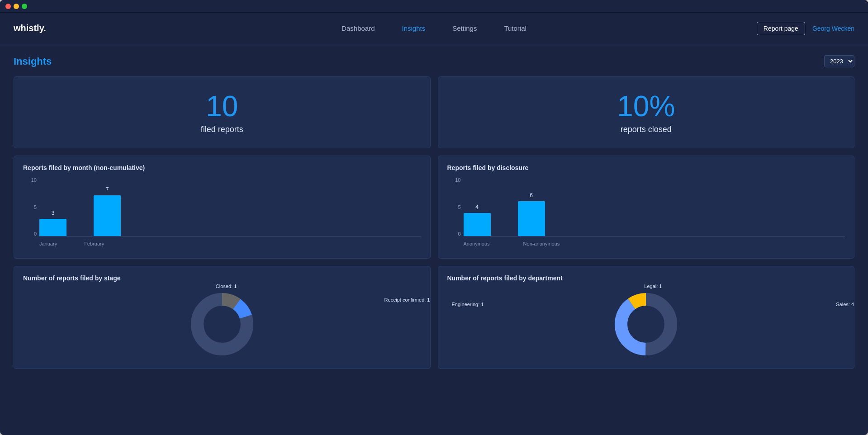 The width and height of the screenshot is (868, 435). I want to click on y-axis-monthly: 10 5 0, so click(30, 207).